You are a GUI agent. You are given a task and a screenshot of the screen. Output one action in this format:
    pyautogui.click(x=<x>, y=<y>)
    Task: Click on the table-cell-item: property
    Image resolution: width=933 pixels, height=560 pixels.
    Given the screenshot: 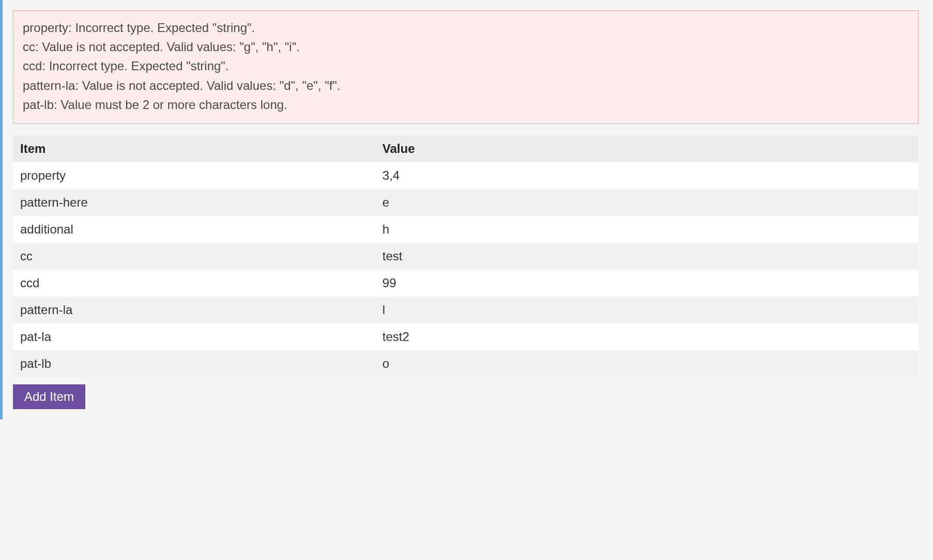 What is the action you would take?
    pyautogui.click(x=194, y=176)
    